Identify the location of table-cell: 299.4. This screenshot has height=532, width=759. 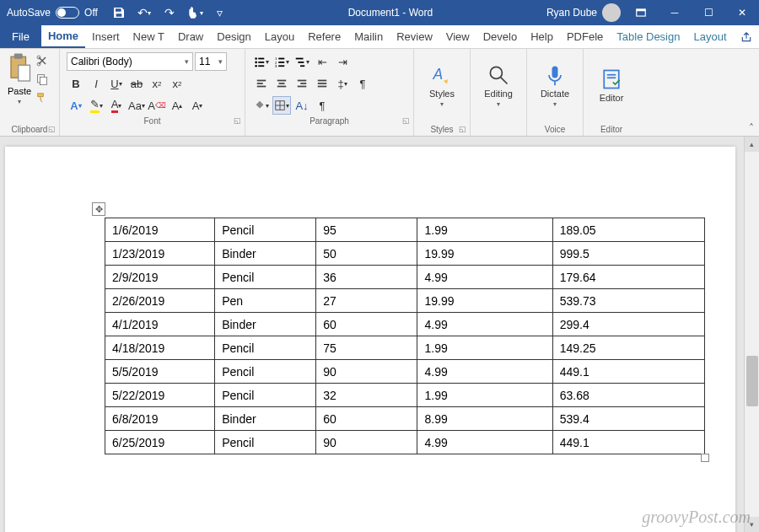
(628, 325).